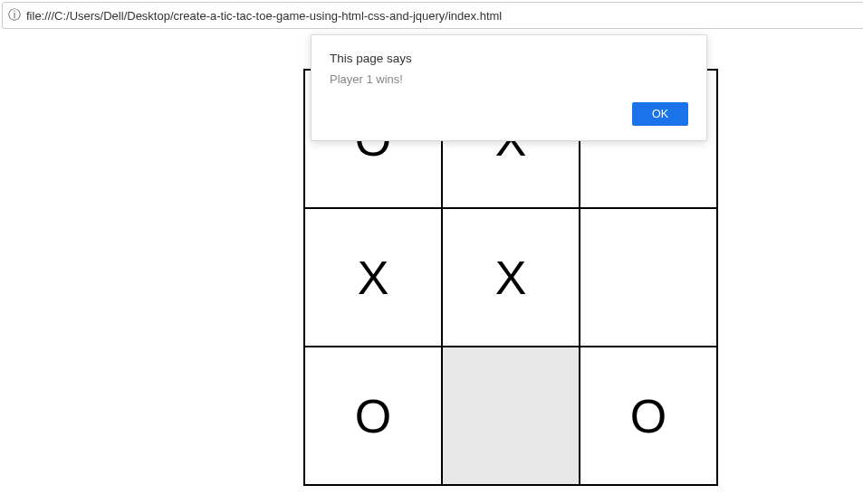 The image size is (863, 504). Describe the element at coordinates (509, 58) in the screenshot. I see `alert-title: This page says` at that location.